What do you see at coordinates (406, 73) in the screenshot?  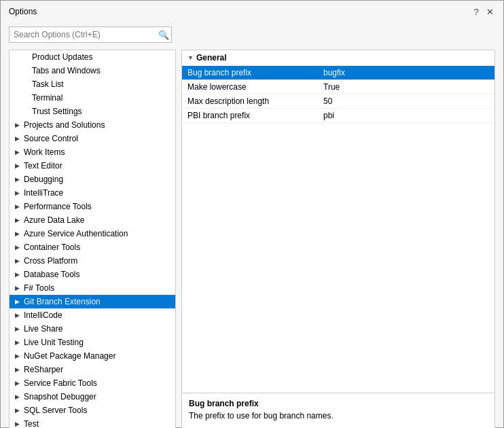 I see `prop-val-bug-branch-prefix: bugfix` at bounding box center [406, 73].